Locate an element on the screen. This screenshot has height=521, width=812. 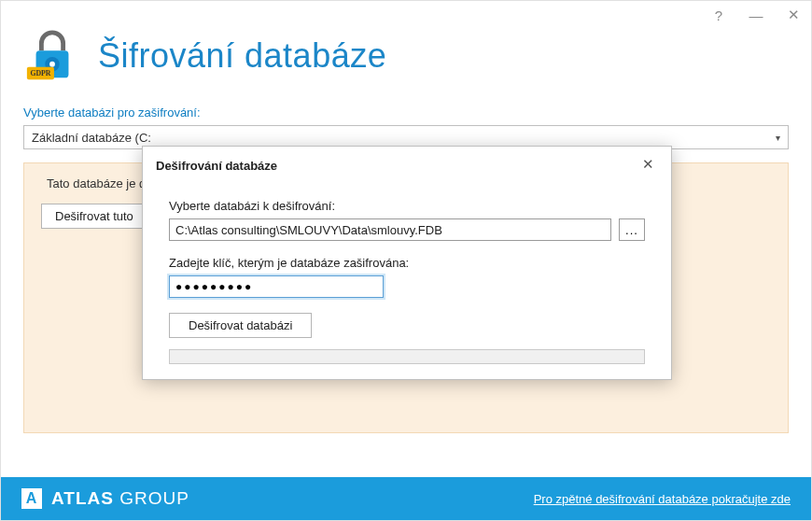
gdpr-lock-icon: GDPR is located at coordinates (52, 56).